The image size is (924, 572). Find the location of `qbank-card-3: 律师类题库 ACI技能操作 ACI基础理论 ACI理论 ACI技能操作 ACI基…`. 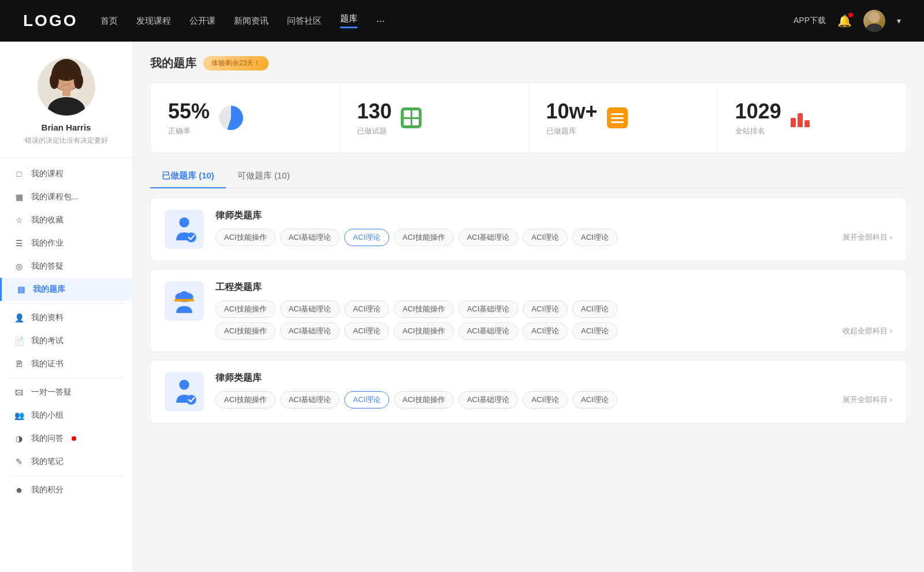

qbank-card-3: 律师类题库 ACI技能操作 ACI基础理论 ACI理论 ACI技能操作 ACI基… is located at coordinates (528, 392).